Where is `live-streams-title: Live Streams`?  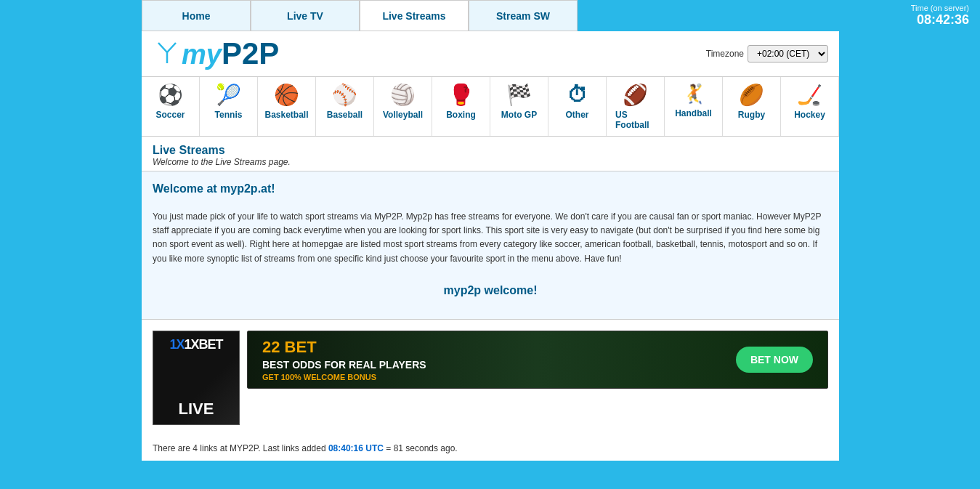 live-streams-title: Live Streams is located at coordinates (490, 150).